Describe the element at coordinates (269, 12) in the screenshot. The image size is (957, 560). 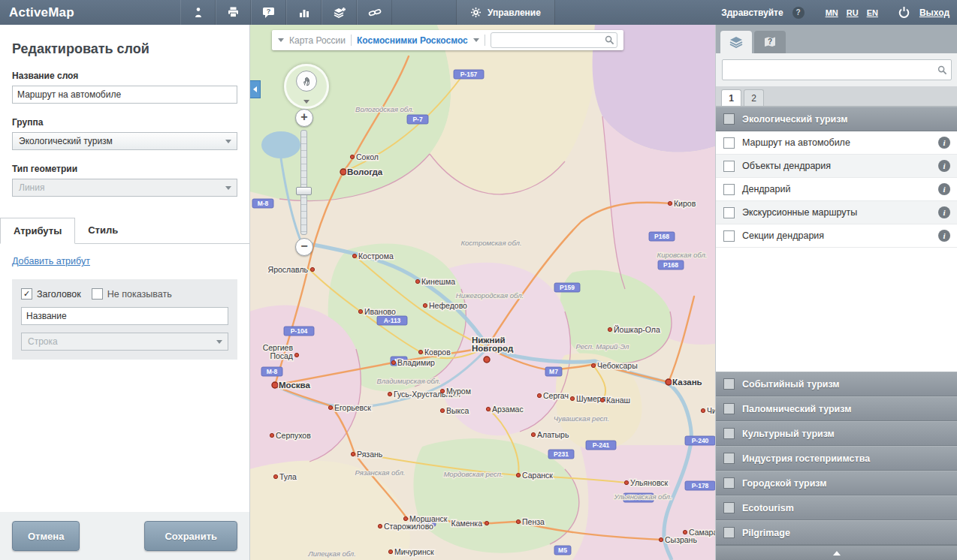
I see `report-icon: ?` at that location.